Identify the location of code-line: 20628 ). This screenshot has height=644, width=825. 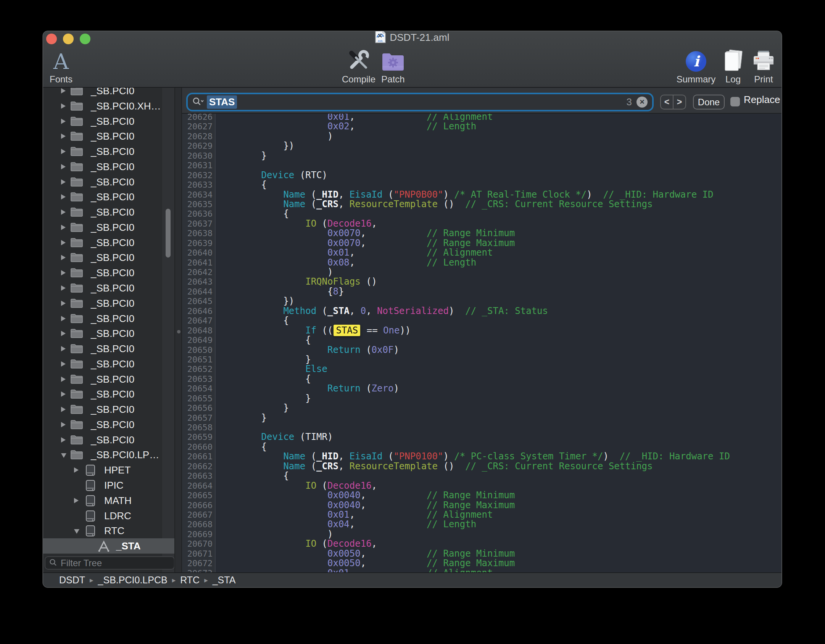
(482, 137).